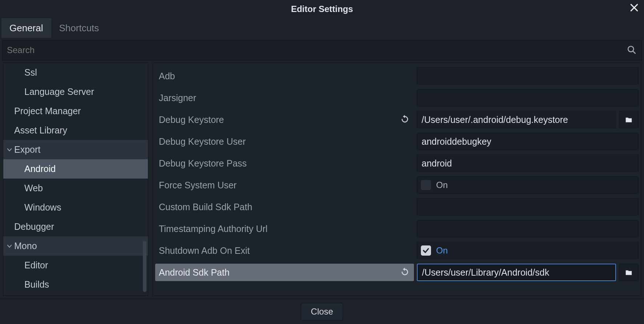 The height and width of the screenshot is (324, 644). Describe the element at coordinates (40, 169) in the screenshot. I see `tree-item-label: Android` at that location.